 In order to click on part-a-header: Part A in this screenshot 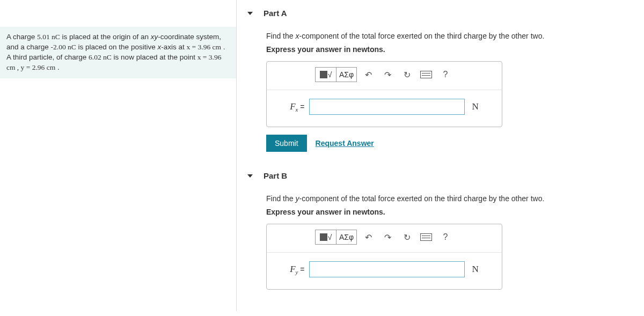, I will do `click(440, 12)`.